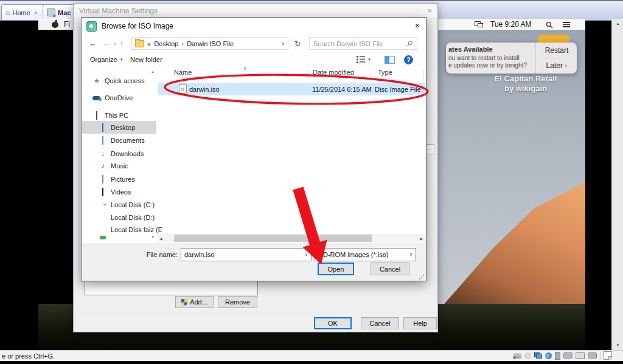 Image resolution: width=623 pixels, height=364 pixels. I want to click on browse-cancel-button: Cancel, so click(390, 269).